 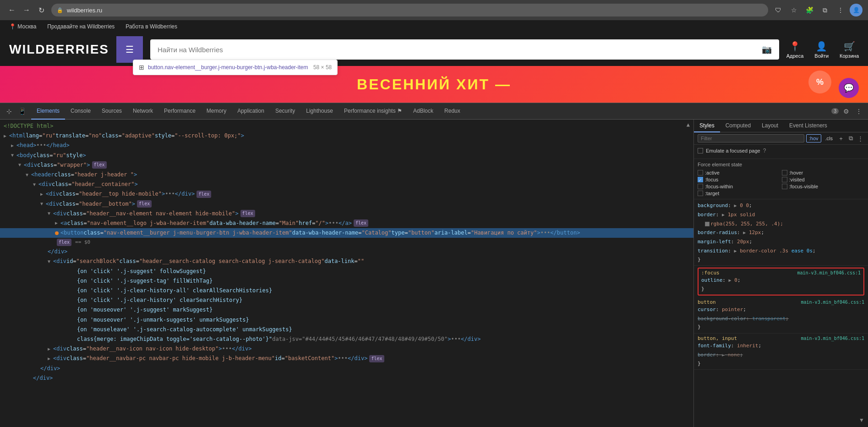 I want to click on focus-visible-checkbox, so click(x=785, y=186).